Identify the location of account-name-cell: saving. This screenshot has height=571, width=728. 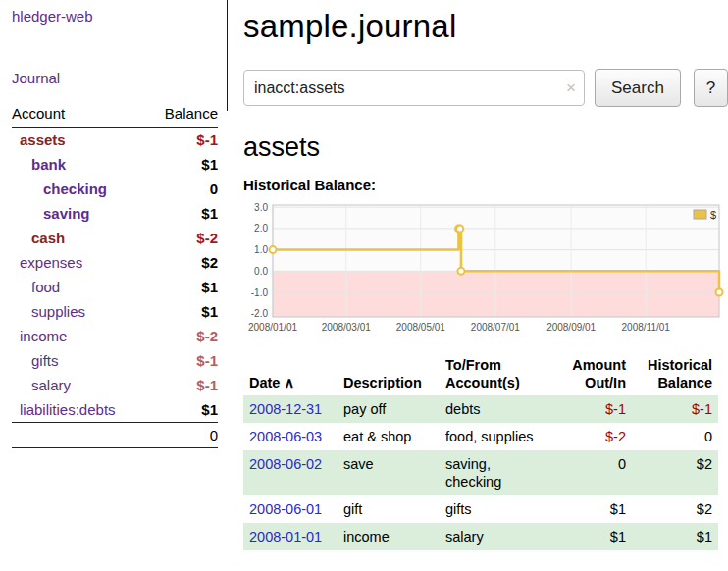
(80, 214).